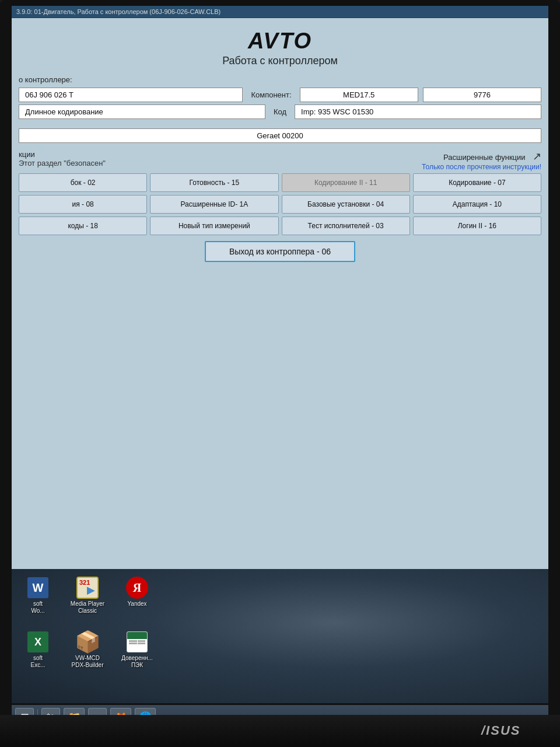  Describe the element at coordinates (280, 95) in the screenshot. I see `controller-id-row: 06J 906 026 T Компонент: MED17.5 9776` at that location.